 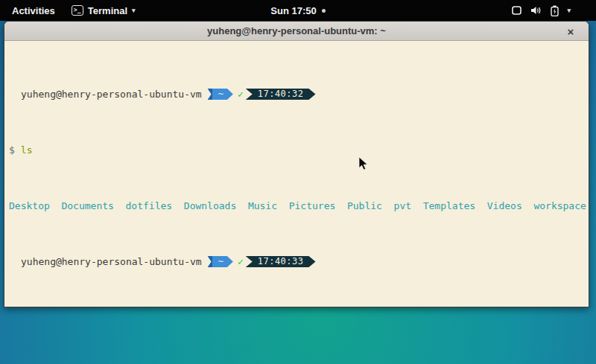 I want to click on app-menu-terminal: >_ Terminal ▾, so click(x=104, y=10).